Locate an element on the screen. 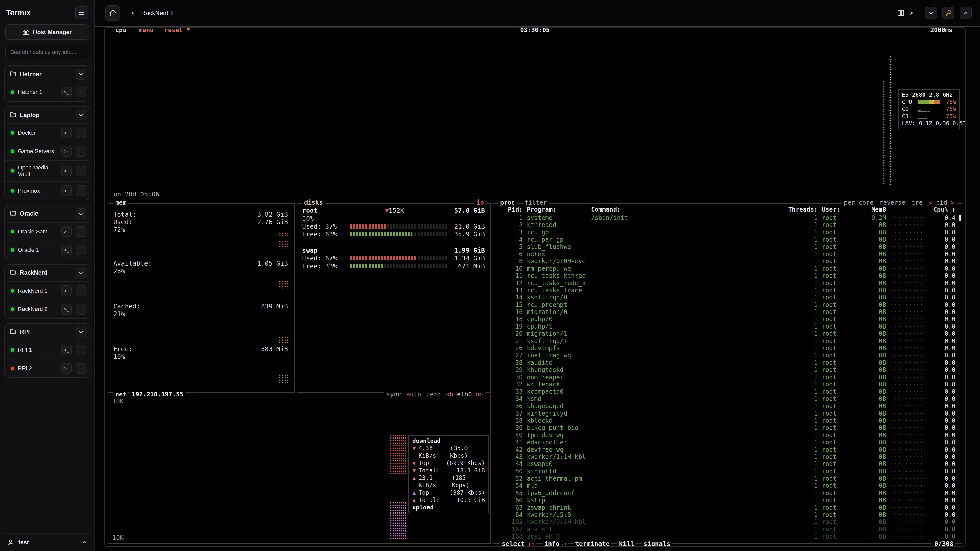 Image resolution: width=980 pixels, height=551 pixels. panel-down-button is located at coordinates (931, 13).